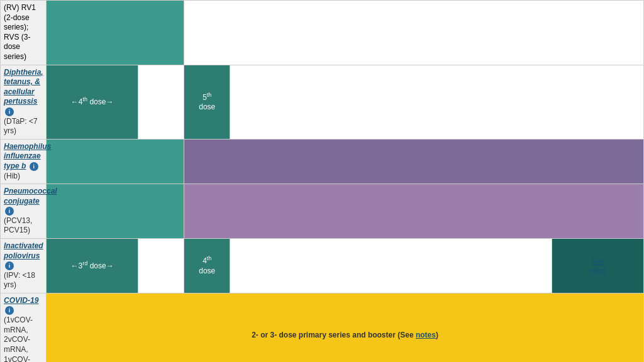 The height and width of the screenshot is (362, 644). I want to click on pcv-late, so click(414, 211).